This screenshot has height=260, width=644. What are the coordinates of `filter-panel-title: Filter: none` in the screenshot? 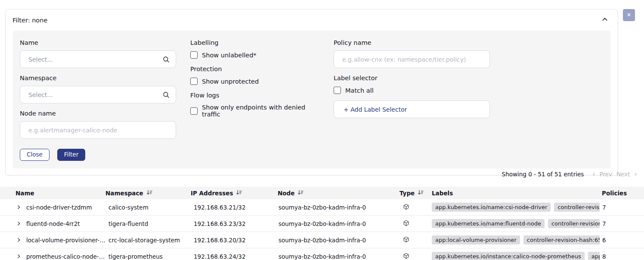 It's located at (30, 20).